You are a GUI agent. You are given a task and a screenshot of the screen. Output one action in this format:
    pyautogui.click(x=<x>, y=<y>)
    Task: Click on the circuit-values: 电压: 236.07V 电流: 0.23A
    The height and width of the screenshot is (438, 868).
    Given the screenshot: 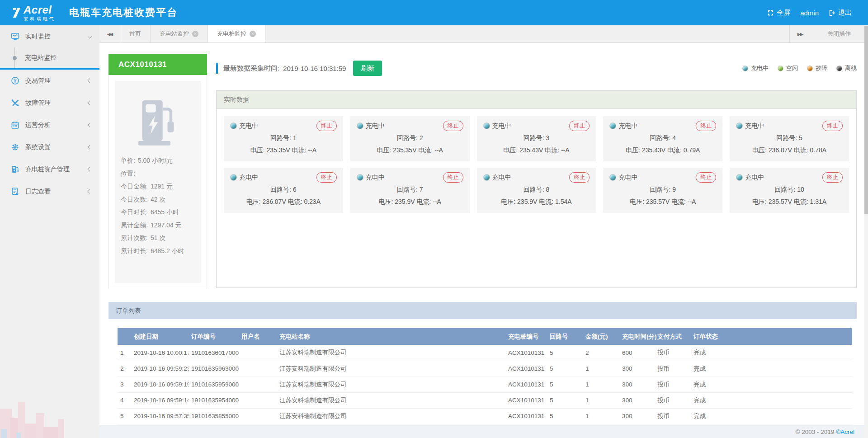 What is the action you would take?
    pyautogui.click(x=283, y=202)
    